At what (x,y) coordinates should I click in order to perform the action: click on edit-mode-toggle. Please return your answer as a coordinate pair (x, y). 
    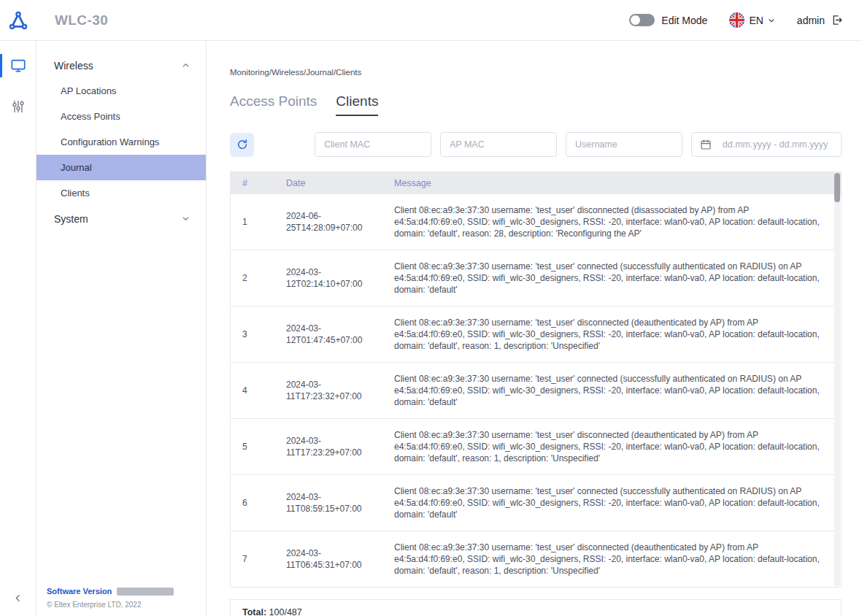
    Looking at the image, I should click on (642, 20).